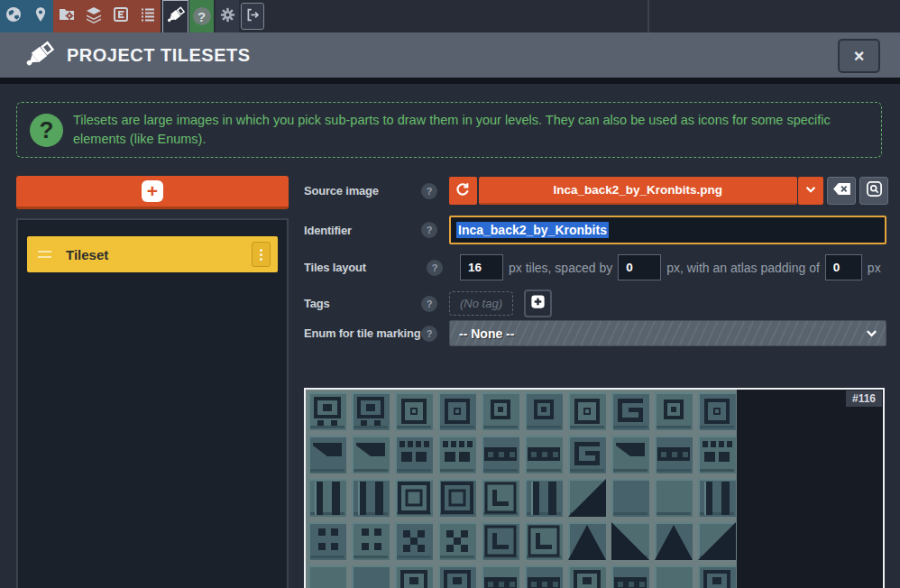 The height and width of the screenshot is (588, 900). I want to click on world-button, so click(14, 16).